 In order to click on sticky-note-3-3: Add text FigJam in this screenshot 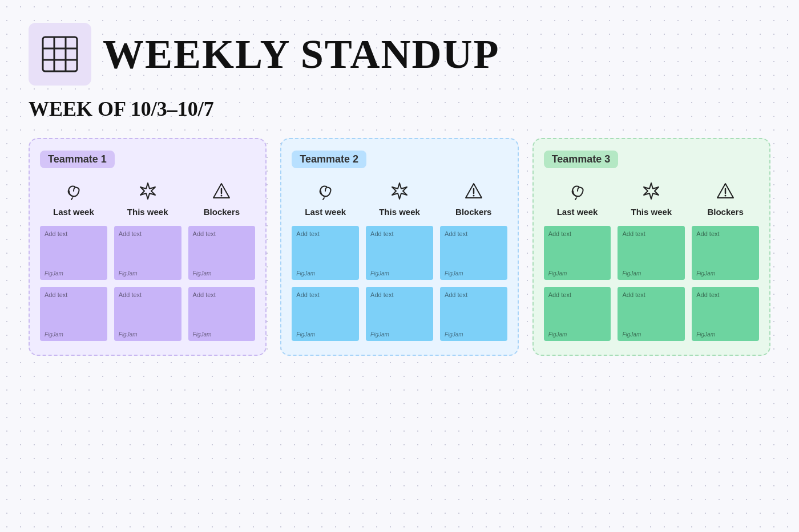, I will do `click(725, 253)`.